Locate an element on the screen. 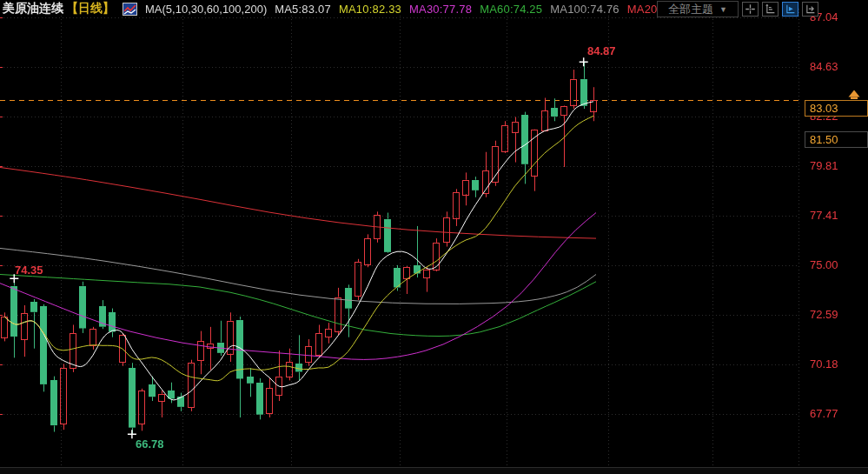 The image size is (868, 474). ma-function-label: MA(5,10,30,60,100,200) is located at coordinates (206, 9).